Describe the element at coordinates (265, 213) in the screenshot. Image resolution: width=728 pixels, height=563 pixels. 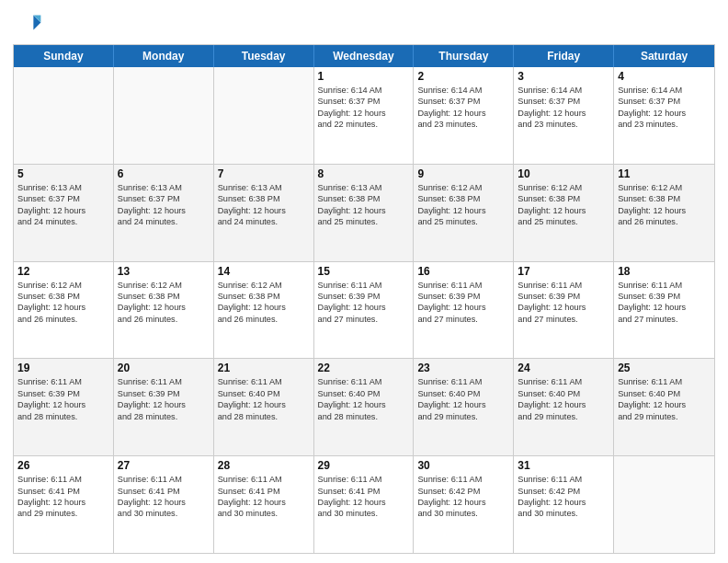
I see `day-cell-7: 7Sunrise: 6:13 AMSunset: 6:38 PMDaylight…` at that location.